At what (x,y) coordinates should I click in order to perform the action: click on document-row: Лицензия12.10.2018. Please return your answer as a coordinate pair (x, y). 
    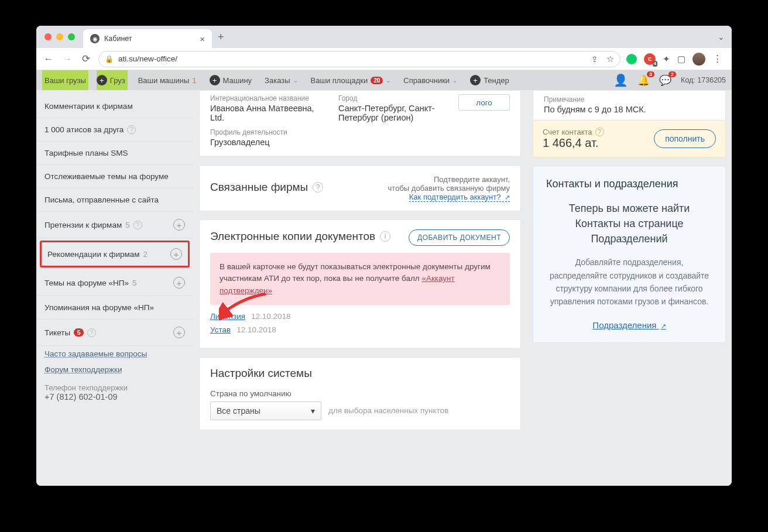
    Looking at the image, I should click on (360, 316).